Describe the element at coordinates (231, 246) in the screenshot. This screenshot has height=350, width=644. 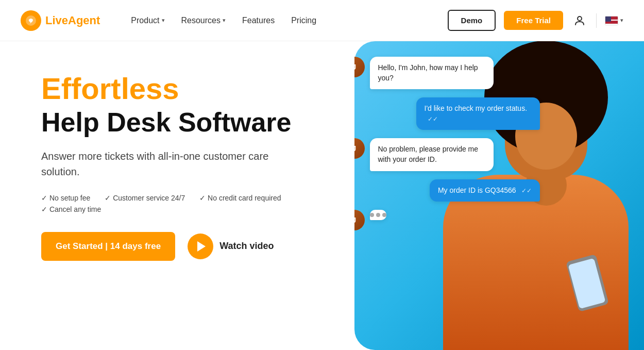
I see `watch-video-button: Watch video` at that location.